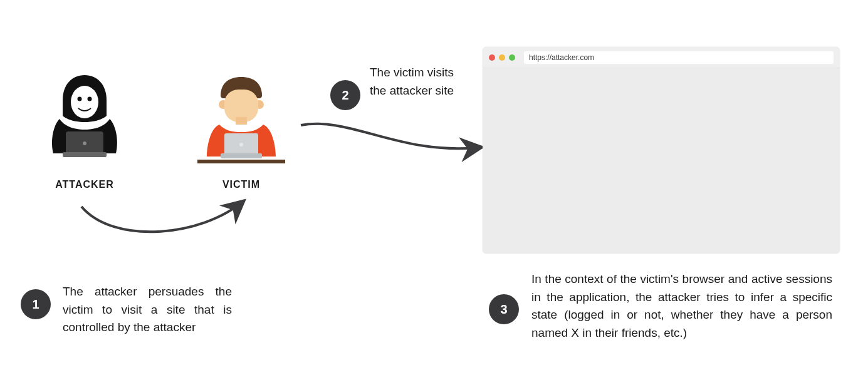 The image size is (868, 390). I want to click on attacker-label: ATTACKER, so click(85, 185).